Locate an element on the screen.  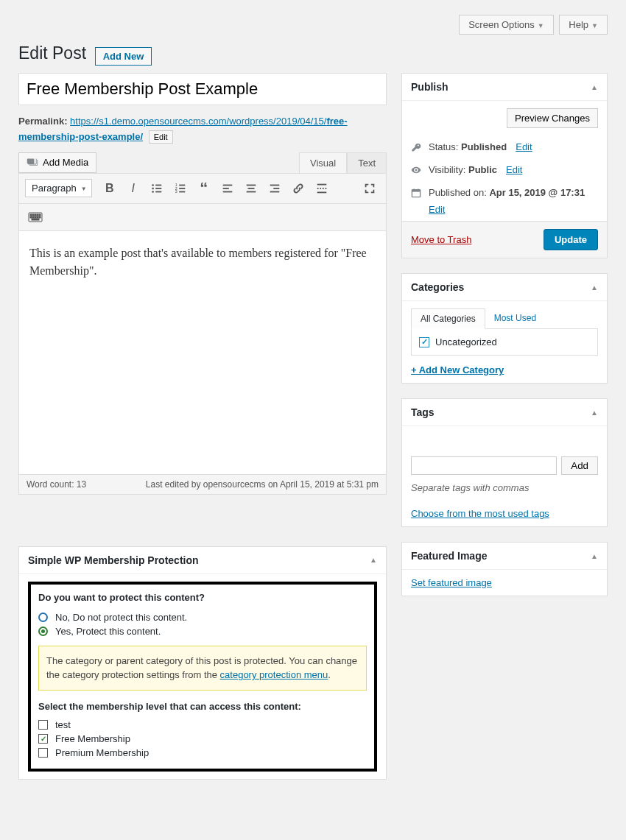
membership-level-label: test is located at coordinates (63, 724).